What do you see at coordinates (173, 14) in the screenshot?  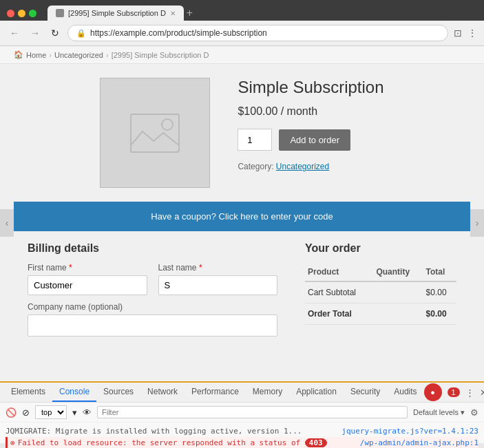 I see `tab-close-button: ✕` at bounding box center [173, 14].